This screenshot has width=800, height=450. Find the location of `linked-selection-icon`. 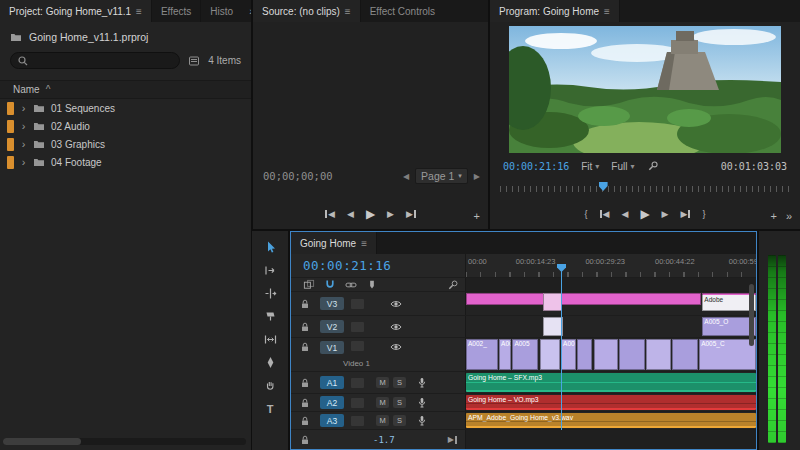

linked-selection-icon is located at coordinates (351, 285).